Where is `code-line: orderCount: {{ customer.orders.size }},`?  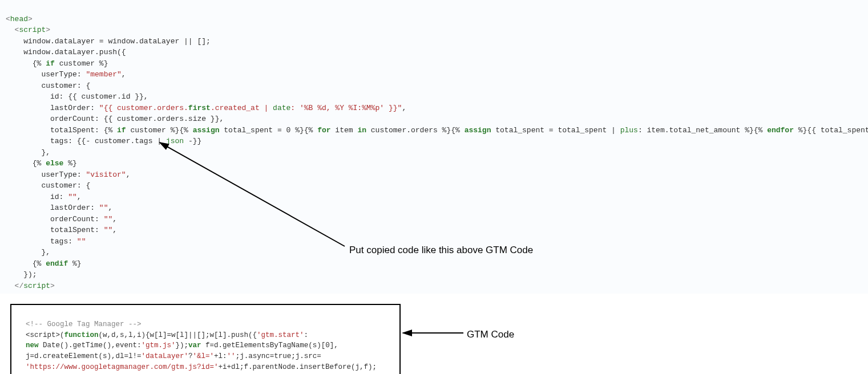
code-line: orderCount: {{ customer.orders.size }}, is located at coordinates (115, 119).